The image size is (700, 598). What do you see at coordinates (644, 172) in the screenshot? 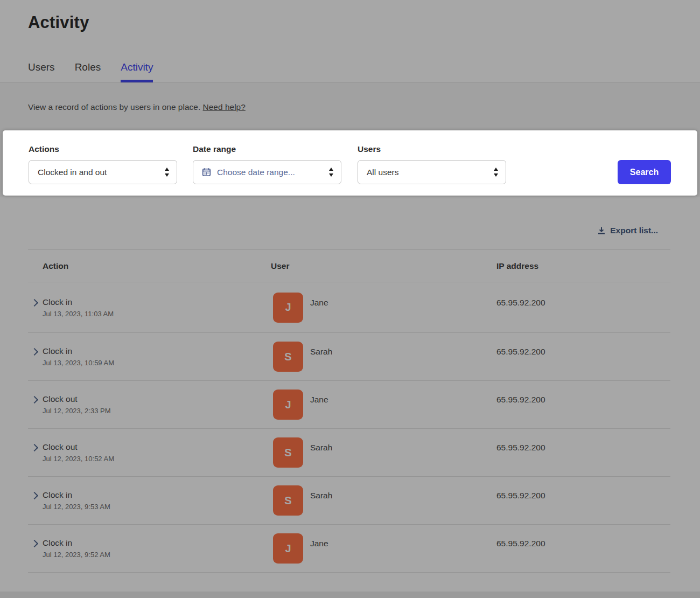
I see `search-button: Search` at bounding box center [644, 172].